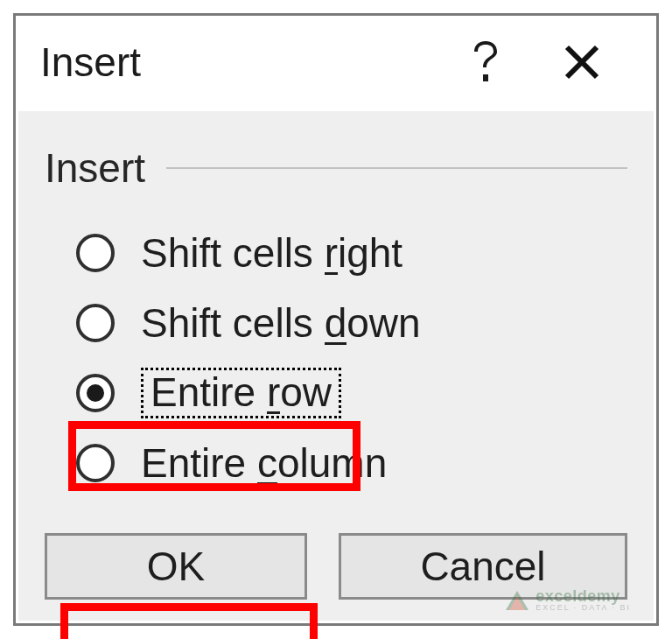 Image resolution: width=672 pixels, height=639 pixels. What do you see at coordinates (352, 463) in the screenshot?
I see `option-entire-column: Entire column` at bounding box center [352, 463].